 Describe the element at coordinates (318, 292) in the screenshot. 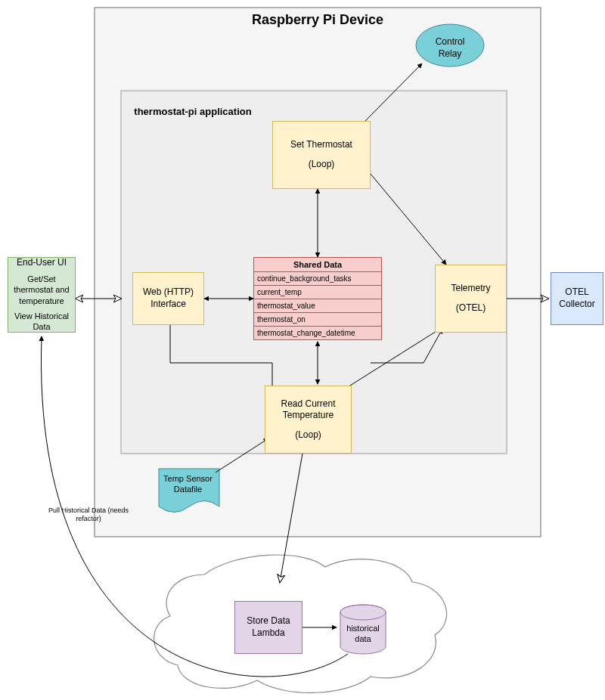

I see `shared-field-1: current_temp` at that location.